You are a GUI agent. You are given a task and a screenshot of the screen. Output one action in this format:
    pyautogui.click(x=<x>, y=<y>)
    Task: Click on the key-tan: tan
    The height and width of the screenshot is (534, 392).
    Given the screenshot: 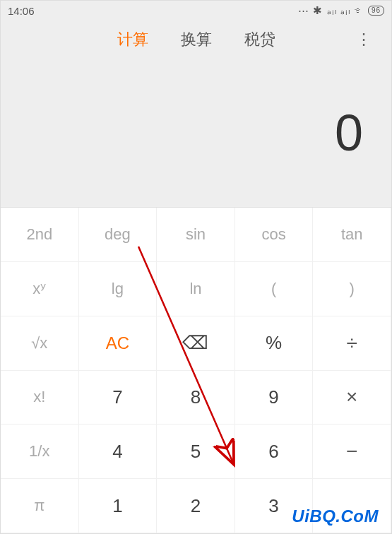 What is the action you would take?
    pyautogui.click(x=352, y=235)
    